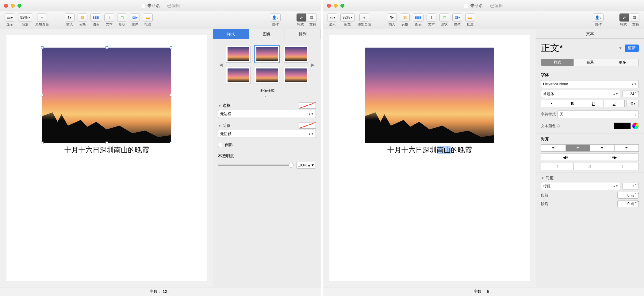 The height and width of the screenshot is (296, 644). What do you see at coordinates (628, 204) in the screenshot?
I see `space-after-field: 0 点▲▼` at bounding box center [628, 204].